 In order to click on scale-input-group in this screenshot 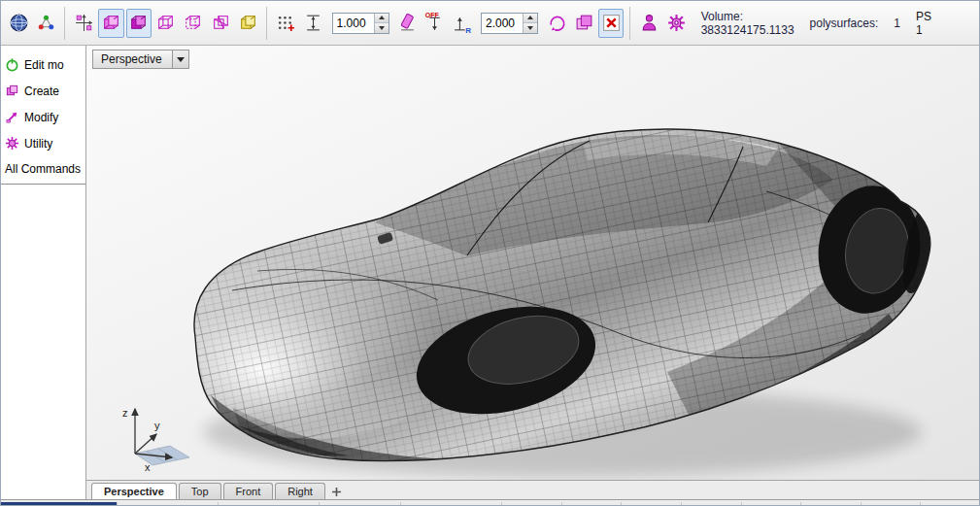, I will do `click(509, 23)`.